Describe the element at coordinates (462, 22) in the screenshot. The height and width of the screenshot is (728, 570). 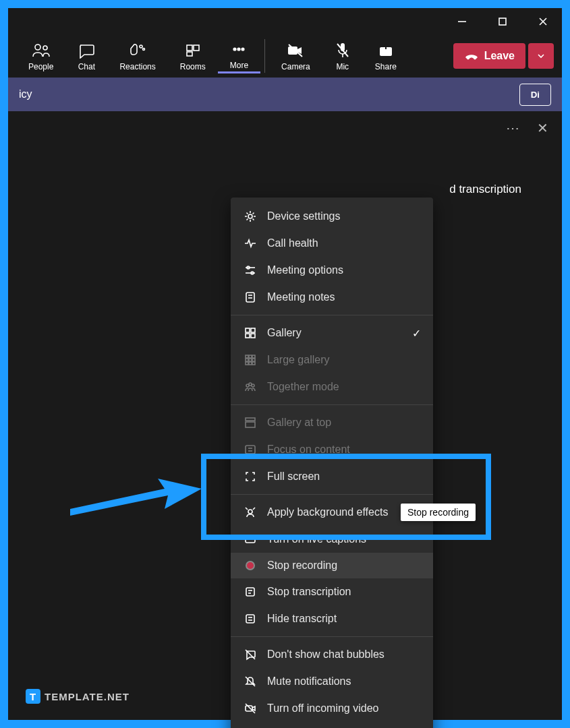
I see `window-minimize` at that location.